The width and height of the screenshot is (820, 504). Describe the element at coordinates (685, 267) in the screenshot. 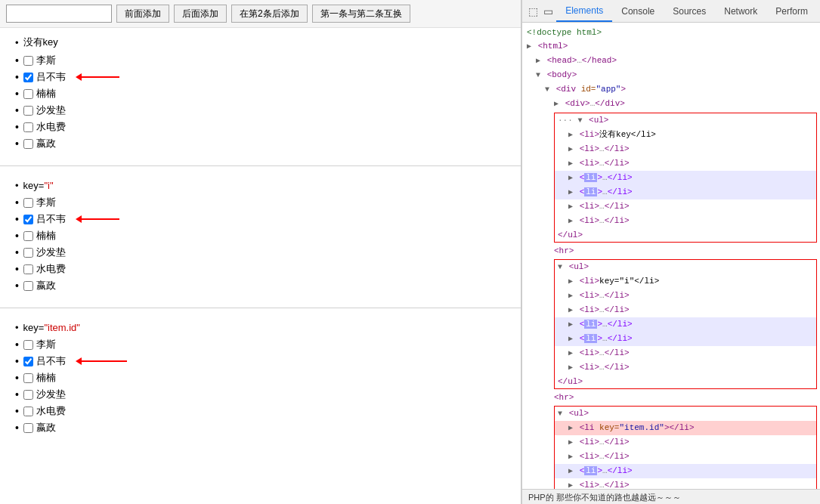

I see `dom-ul2-open: ▼ <ul>` at that location.